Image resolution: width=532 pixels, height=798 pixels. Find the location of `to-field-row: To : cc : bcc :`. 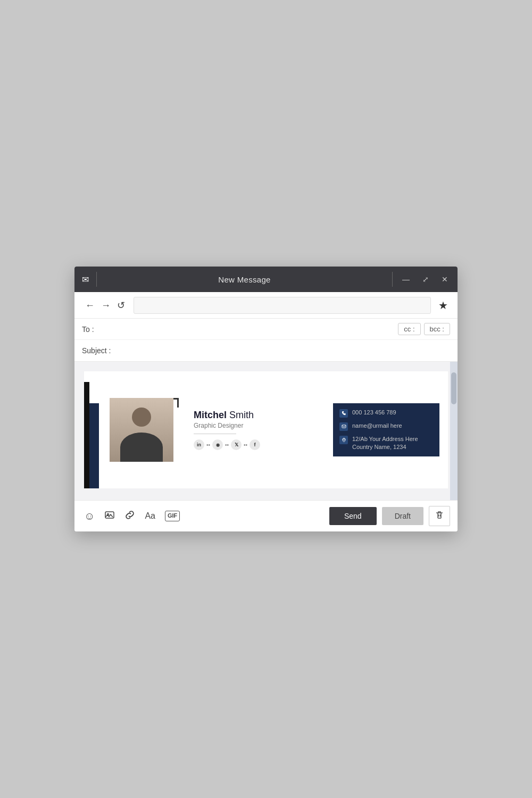

to-field-row: To : cc : bcc : is located at coordinates (266, 329).